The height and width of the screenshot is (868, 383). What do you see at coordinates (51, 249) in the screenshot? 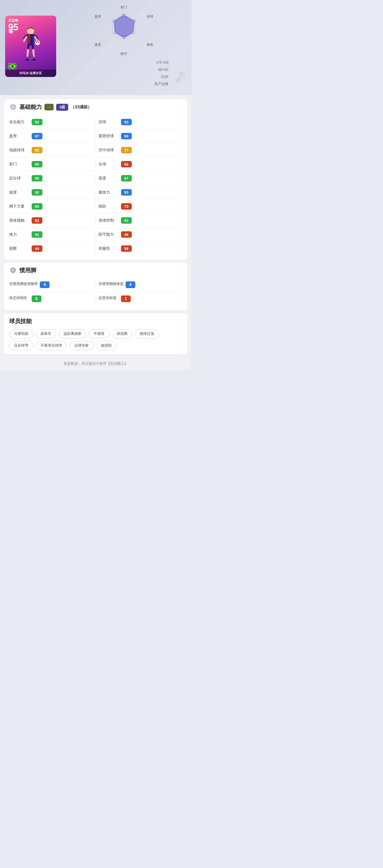
I see `stat-left: 抢断 44` at bounding box center [51, 249].